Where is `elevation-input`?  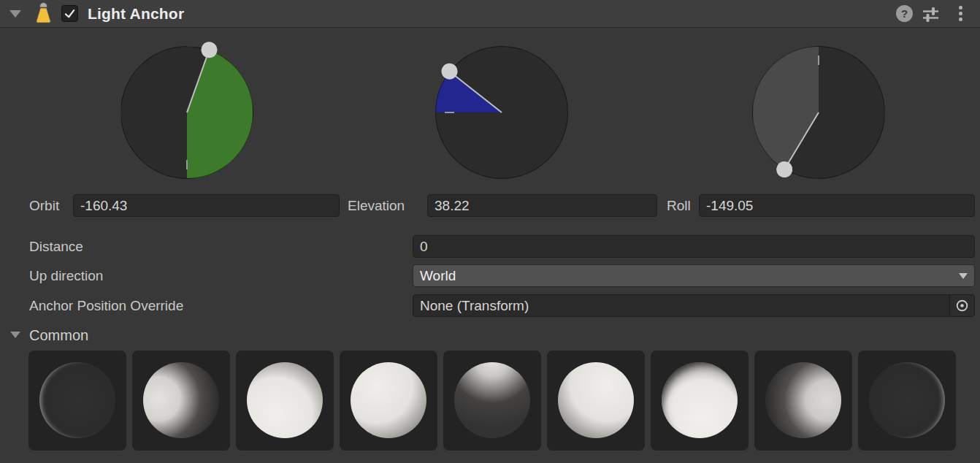
elevation-input is located at coordinates (542, 206).